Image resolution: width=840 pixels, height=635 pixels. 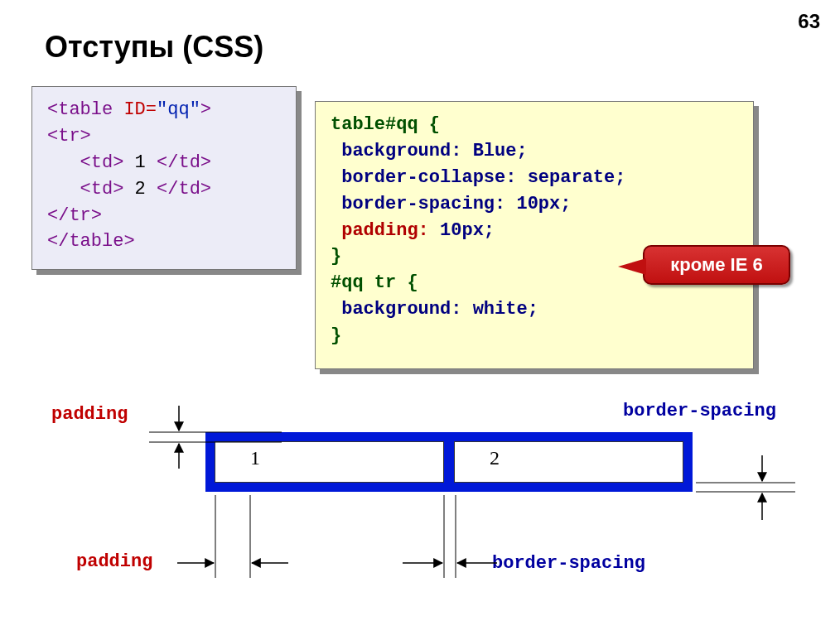 What do you see at coordinates (717, 265) in the screenshot?
I see `callout-except-ie6: кроме IE 6` at bounding box center [717, 265].